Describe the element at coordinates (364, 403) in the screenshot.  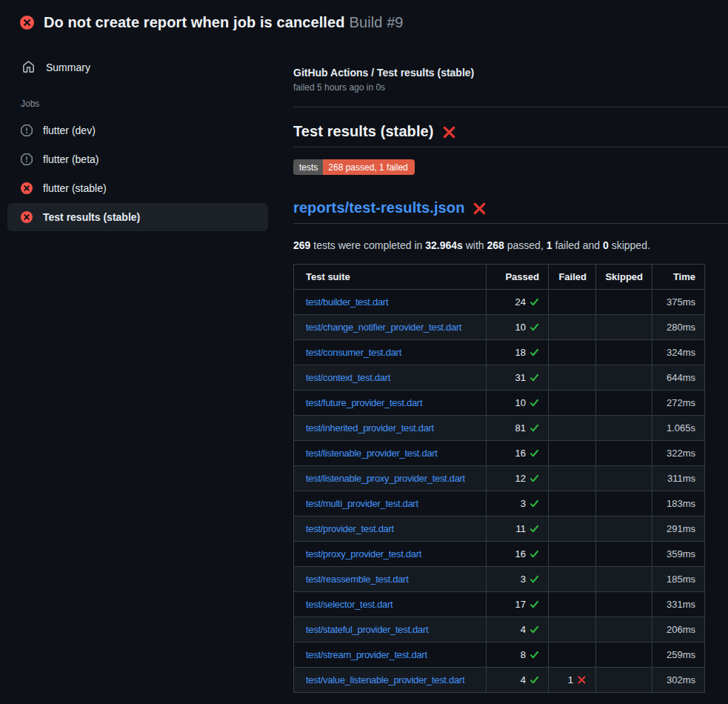
I see `suite-link: test/future_provider_test.dart` at that location.